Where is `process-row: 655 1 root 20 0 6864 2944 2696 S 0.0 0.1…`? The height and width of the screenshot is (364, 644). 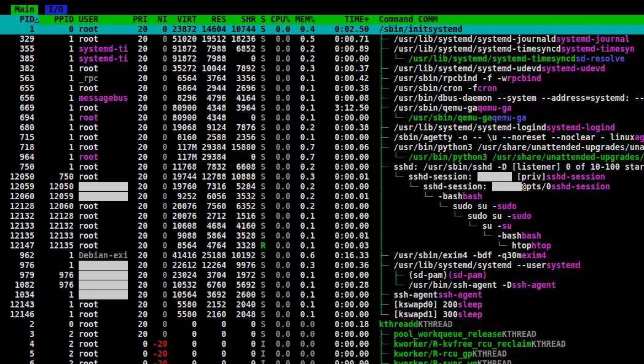
process-row: 655 1 root 20 0 6864 2944 2696 S 0.0 0.1… is located at coordinates (322, 89).